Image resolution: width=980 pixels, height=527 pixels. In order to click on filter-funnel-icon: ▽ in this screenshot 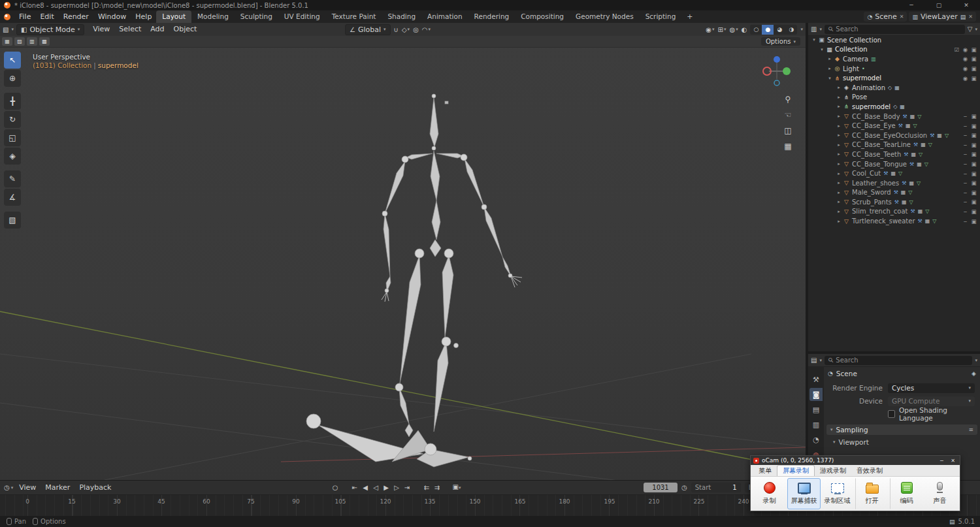, I will do `click(970, 29)`.